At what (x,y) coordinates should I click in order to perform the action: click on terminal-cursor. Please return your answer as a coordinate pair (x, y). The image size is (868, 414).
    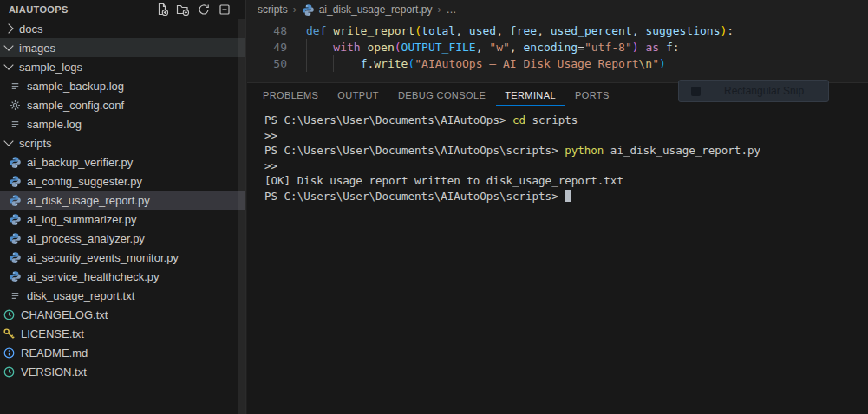
    Looking at the image, I should click on (567, 196).